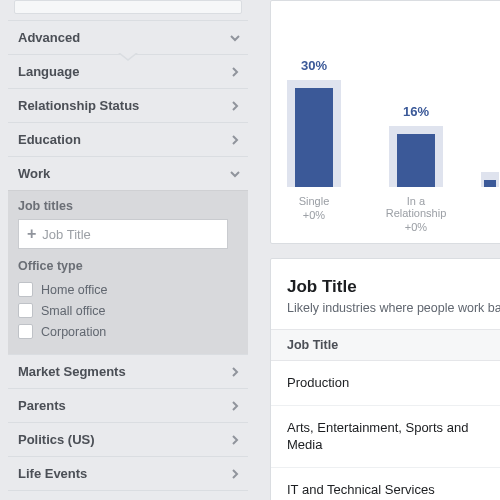 The width and height of the screenshot is (500, 500). What do you see at coordinates (74, 332) in the screenshot?
I see `checkbox-label: Corporation` at bounding box center [74, 332].